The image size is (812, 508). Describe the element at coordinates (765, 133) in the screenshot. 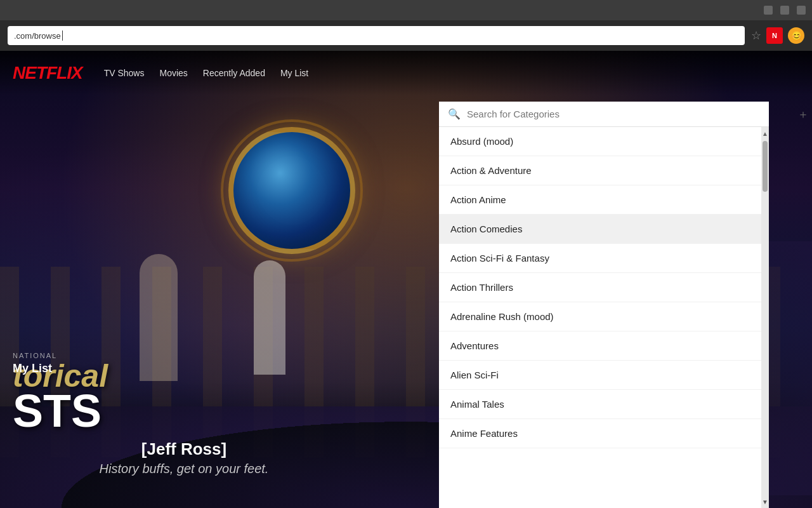

I see `scroll-up-arrow: ▲` at that location.